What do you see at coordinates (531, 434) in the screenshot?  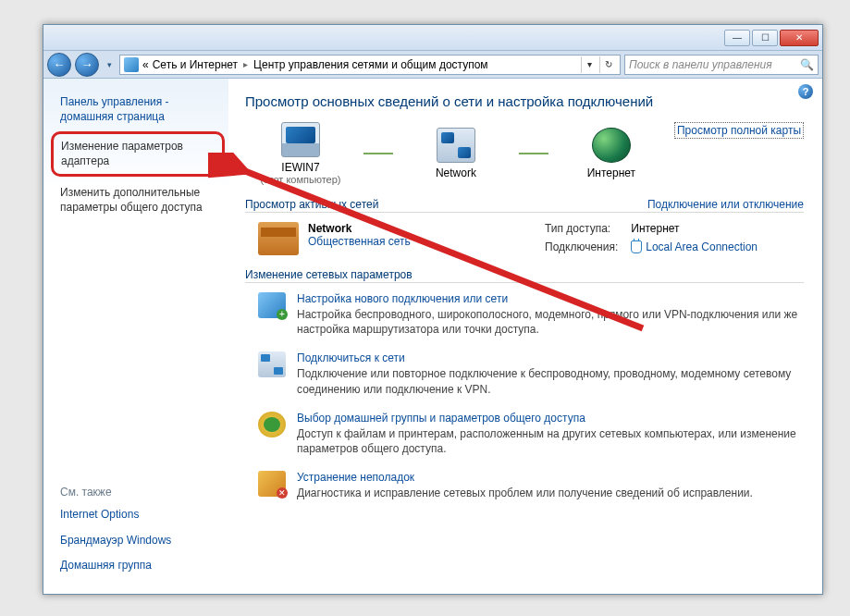 I see `task-item: Выбор домашней группы и параметров общег…` at bounding box center [531, 434].